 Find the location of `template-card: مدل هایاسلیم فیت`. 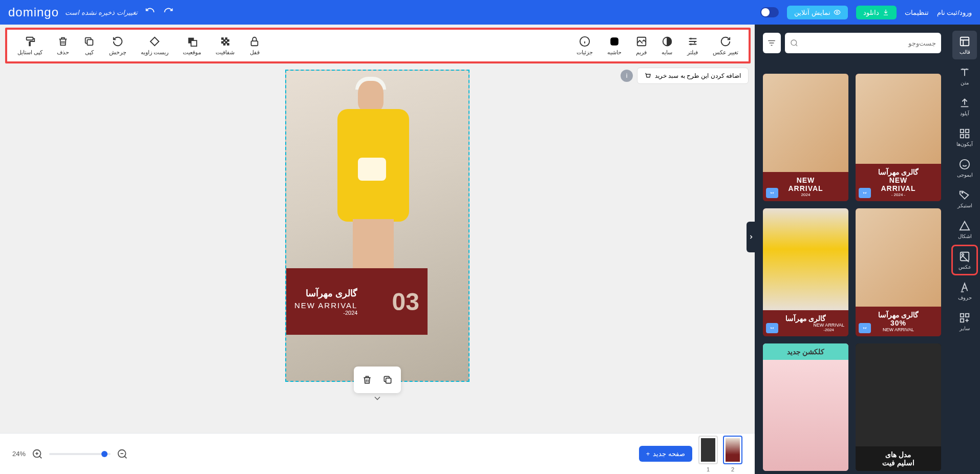

template-card: مدل هایاسلیم فیت is located at coordinates (898, 407).